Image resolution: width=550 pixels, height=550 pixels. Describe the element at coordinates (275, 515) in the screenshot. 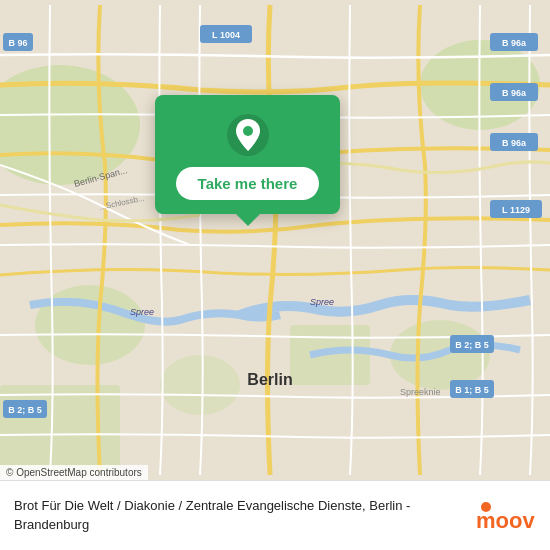

I see `bottom-info-bar: Brot Für Die Welt / Diakonie / Zentrale …` at that location.